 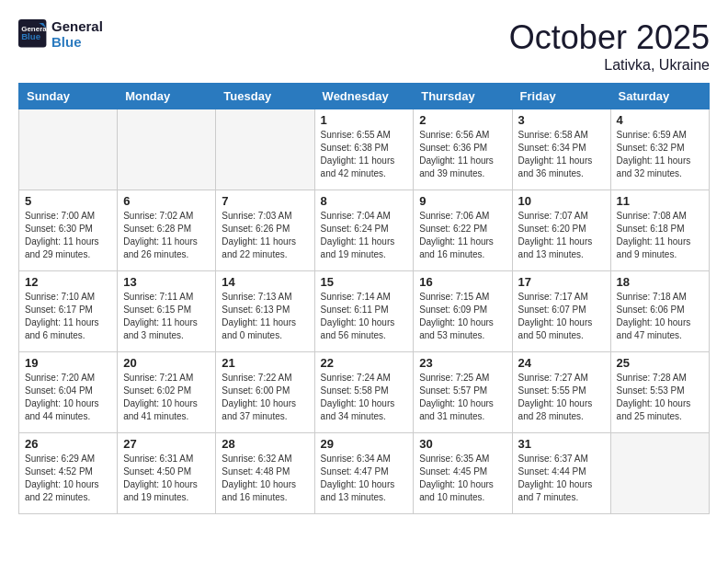 I want to click on day-number: 21, so click(x=265, y=362).